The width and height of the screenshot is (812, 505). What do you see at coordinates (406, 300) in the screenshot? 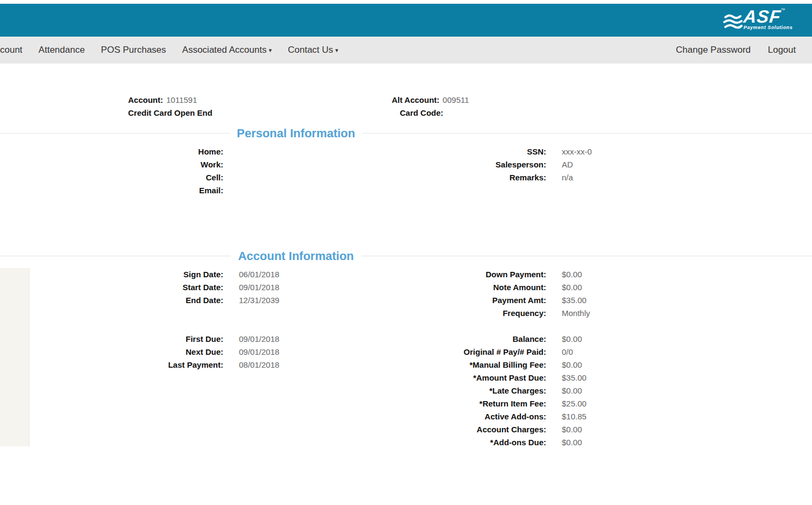
I see `field-row-payment-amt: Payment Amt: $35.00` at bounding box center [406, 300].